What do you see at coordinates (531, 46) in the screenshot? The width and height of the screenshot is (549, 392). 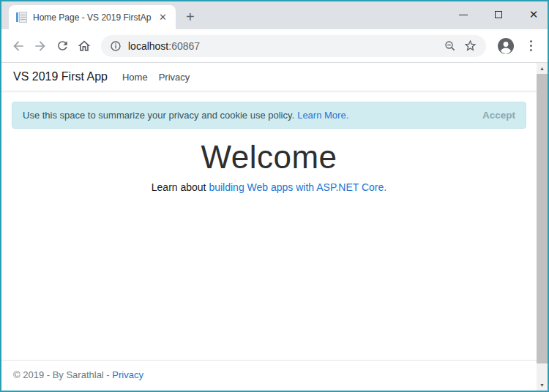 I see `menu-button` at bounding box center [531, 46].